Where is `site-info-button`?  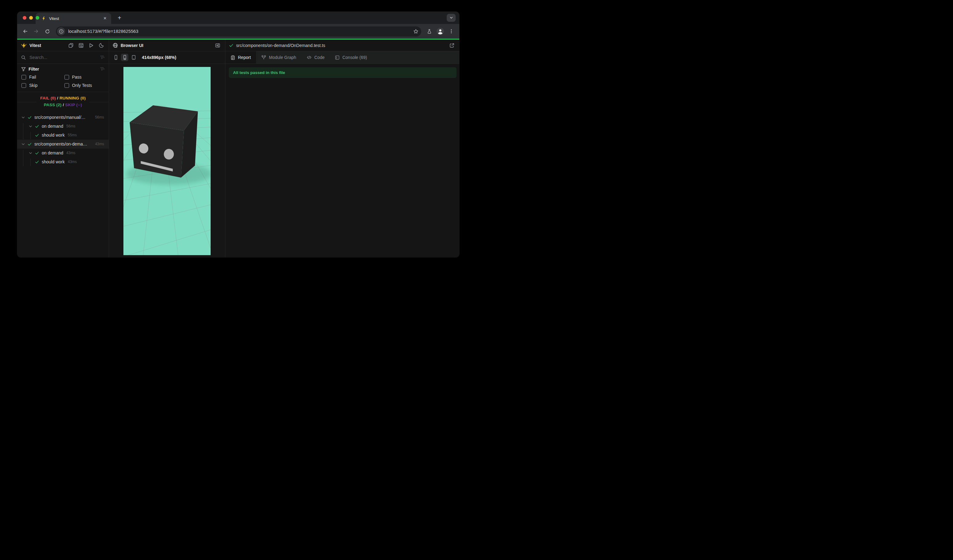 site-info-button is located at coordinates (61, 31).